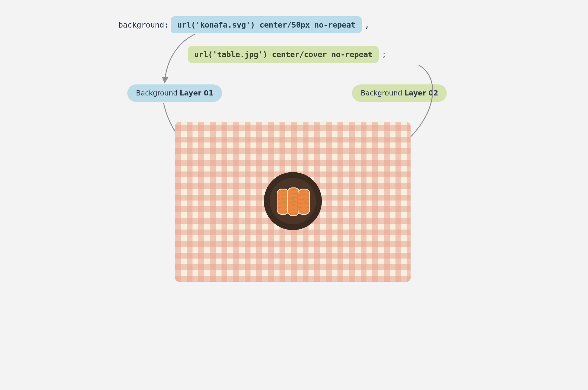 This screenshot has width=588, height=390. What do you see at coordinates (266, 25) in the screenshot?
I see `code-chip-layer-1-text: url('konafa.svg') center/50px no-repeat` at bounding box center [266, 25].